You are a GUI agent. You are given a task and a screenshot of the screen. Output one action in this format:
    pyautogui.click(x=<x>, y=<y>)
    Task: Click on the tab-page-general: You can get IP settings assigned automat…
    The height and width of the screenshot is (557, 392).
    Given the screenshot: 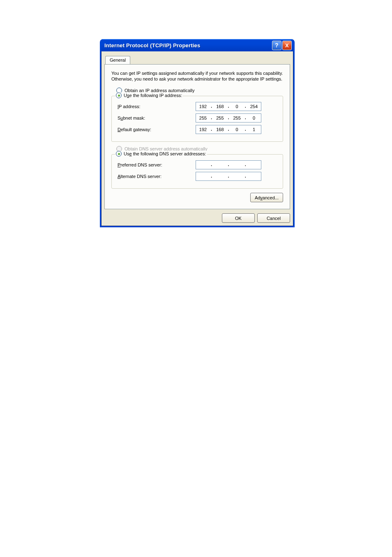 What is the action you would take?
    pyautogui.click(x=197, y=136)
    